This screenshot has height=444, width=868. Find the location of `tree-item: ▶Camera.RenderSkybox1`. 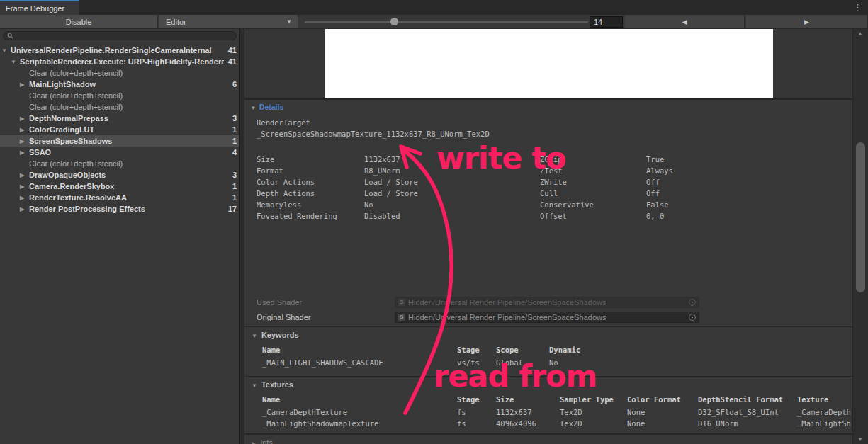

tree-item: ▶Camera.RenderSkybox1 is located at coordinates (120, 186).